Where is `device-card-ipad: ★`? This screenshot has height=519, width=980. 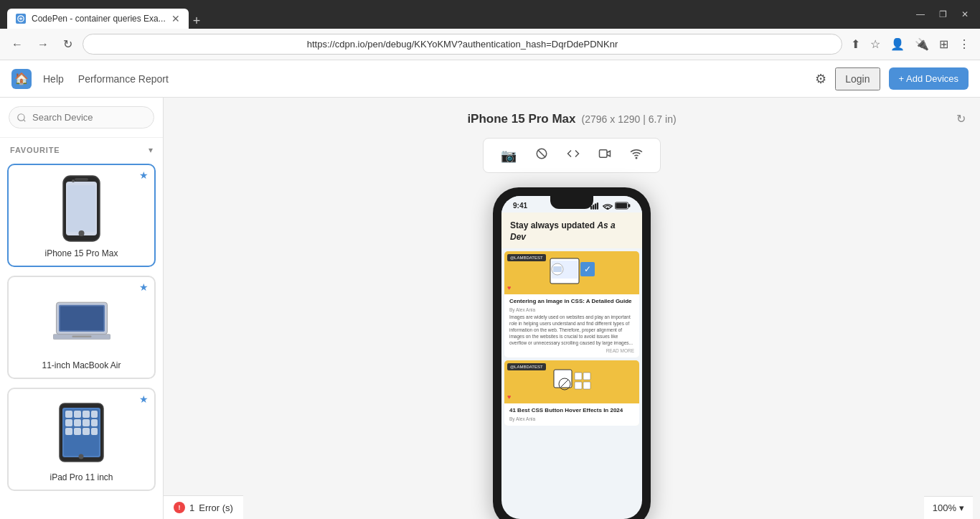
device-card-ipad: ★ is located at coordinates (82, 439).